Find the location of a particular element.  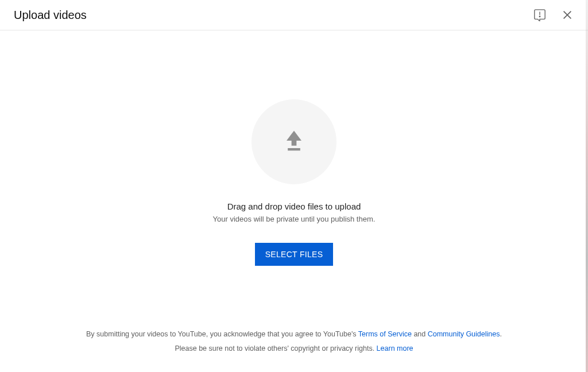

footer-text: . is located at coordinates (501, 334).